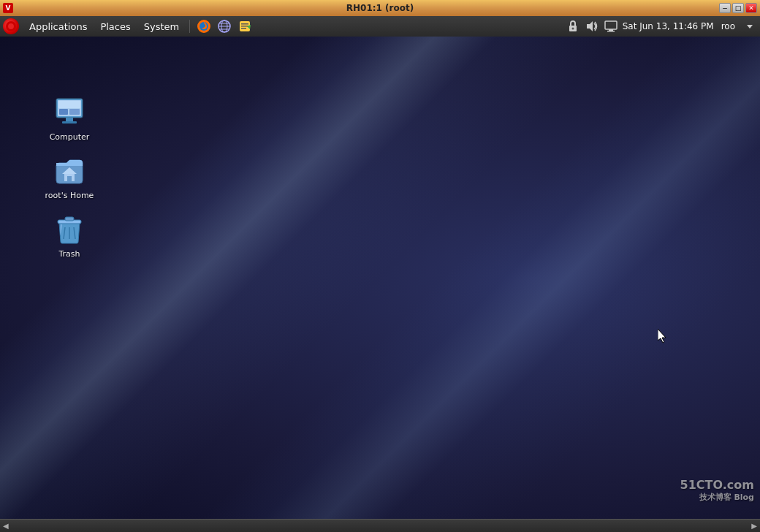  Describe the element at coordinates (668, 26) in the screenshot. I see `clock: Sat Jun 13, 11:46 PM` at that location.